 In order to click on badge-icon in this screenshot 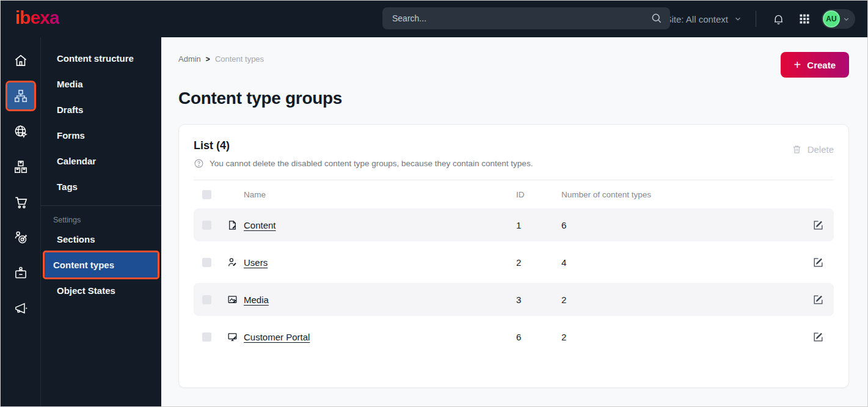, I will do `click(21, 273)`.